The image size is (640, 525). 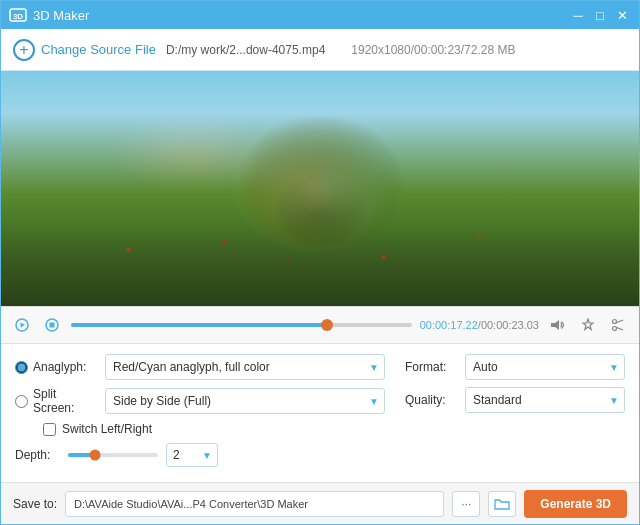 I want to click on options-right: Format: Auto MP4 AVI MKV ▼ Quality:, so click(x=515, y=414).